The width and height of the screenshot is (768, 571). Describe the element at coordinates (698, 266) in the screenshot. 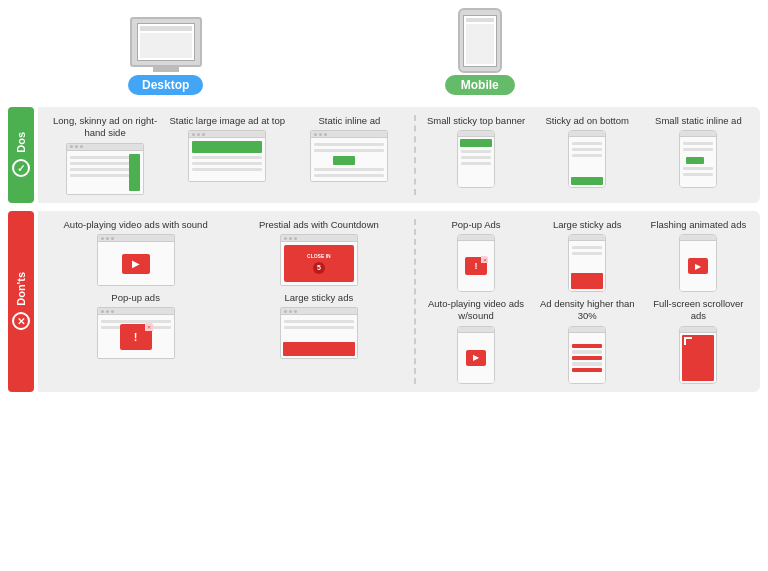

I see `flash-icon: ▶` at that location.